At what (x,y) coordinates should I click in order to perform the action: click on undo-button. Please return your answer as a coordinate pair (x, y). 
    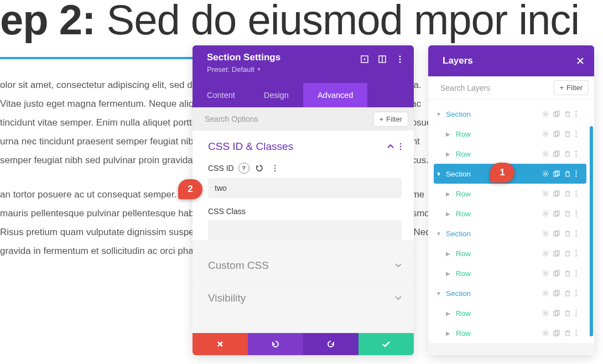
    Looking at the image, I should click on (275, 344).